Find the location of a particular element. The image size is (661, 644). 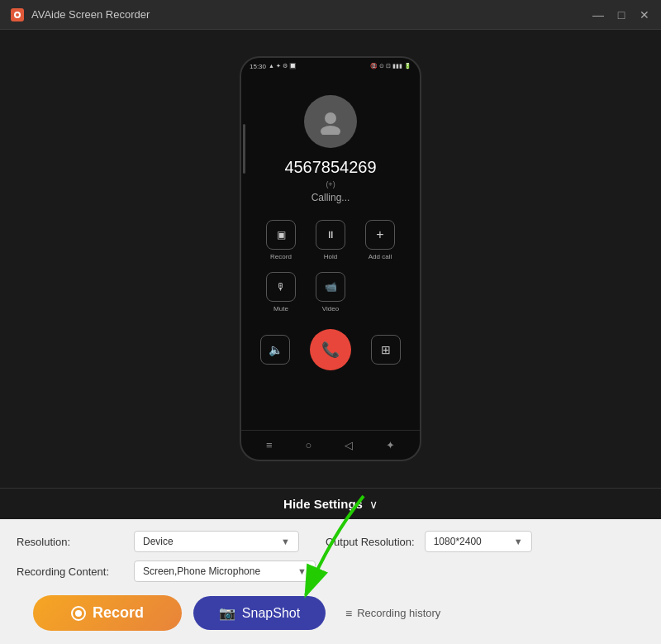

nav-back-icon: ◁ is located at coordinates (349, 445).